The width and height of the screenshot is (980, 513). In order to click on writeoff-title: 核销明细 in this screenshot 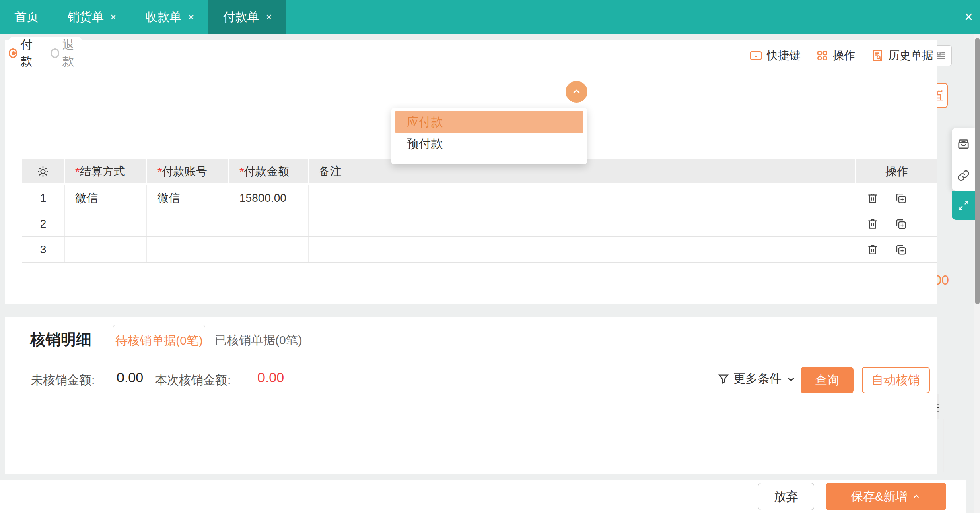, I will do `click(61, 340)`.